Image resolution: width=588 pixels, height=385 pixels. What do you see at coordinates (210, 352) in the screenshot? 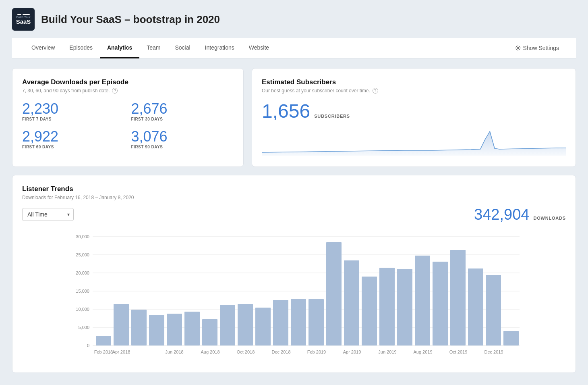
I see `svg-text: Aug 2018` at bounding box center [210, 352].